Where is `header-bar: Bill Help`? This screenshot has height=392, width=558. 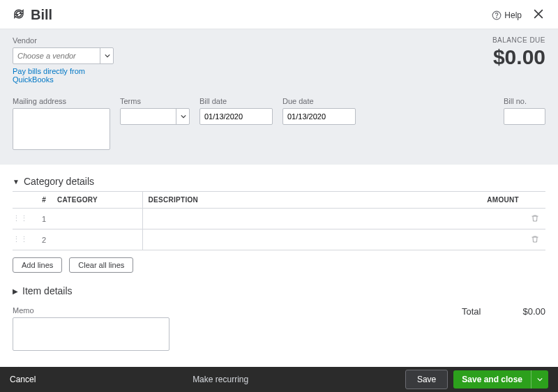
header-bar: Bill Help is located at coordinates (279, 15).